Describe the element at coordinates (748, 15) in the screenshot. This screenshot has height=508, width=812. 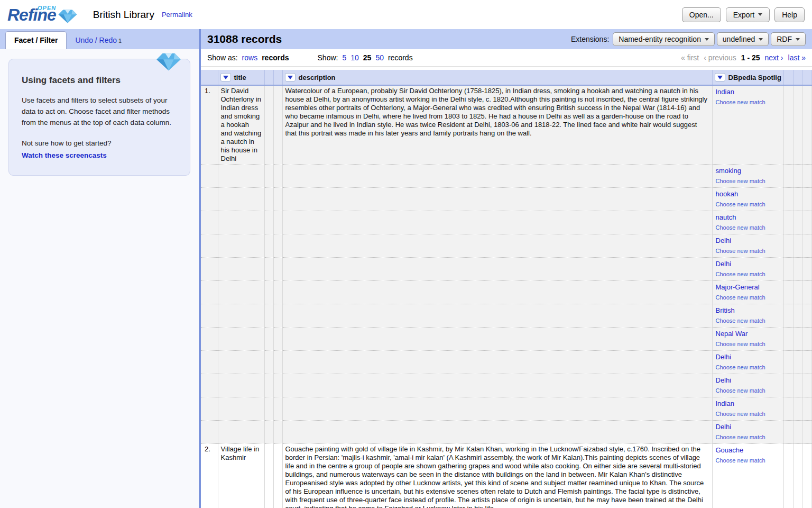
I see `export-button: Export` at that location.